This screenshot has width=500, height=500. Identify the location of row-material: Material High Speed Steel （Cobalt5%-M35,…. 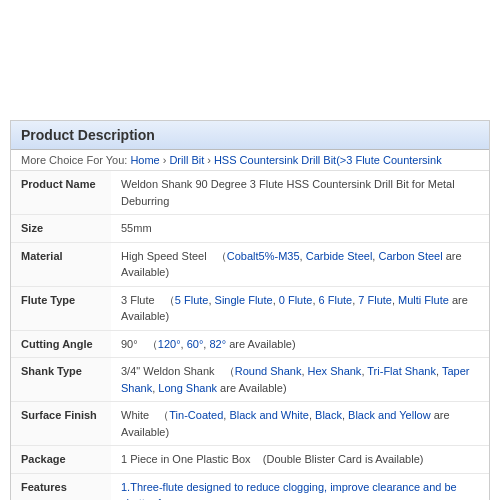
(250, 264).